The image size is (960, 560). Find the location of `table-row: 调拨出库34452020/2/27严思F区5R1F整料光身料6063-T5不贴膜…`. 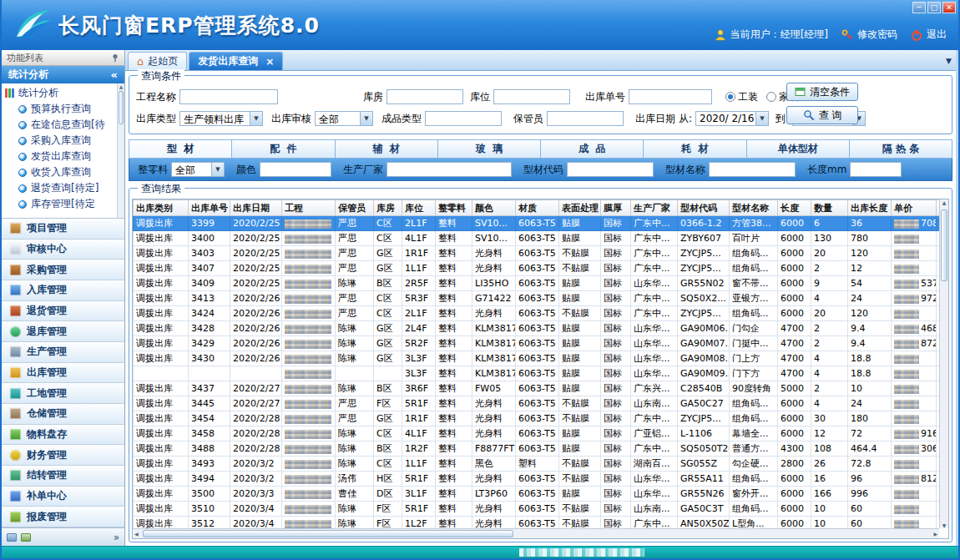

table-row: 调拨出库34452020/2/27严思F区5R1F整料光身料6063-T5不贴膜… is located at coordinates (537, 404).